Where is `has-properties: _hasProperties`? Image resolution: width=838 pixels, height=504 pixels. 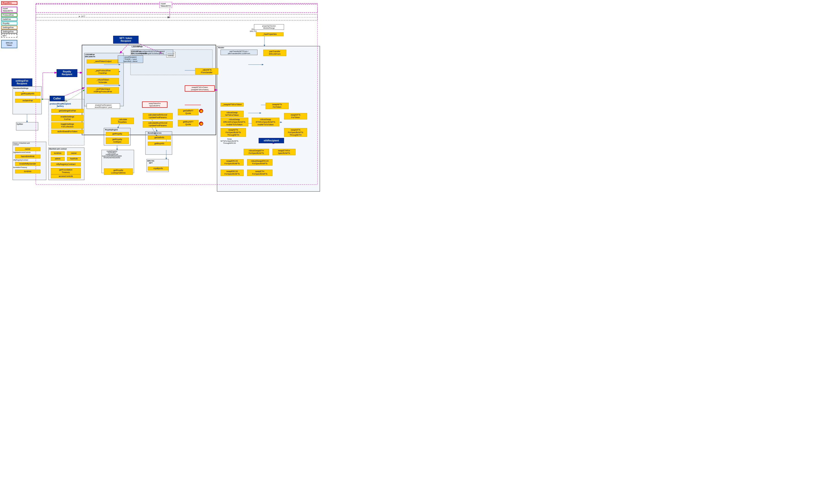 has-properties: _hasProperties is located at coordinates (270, 34).